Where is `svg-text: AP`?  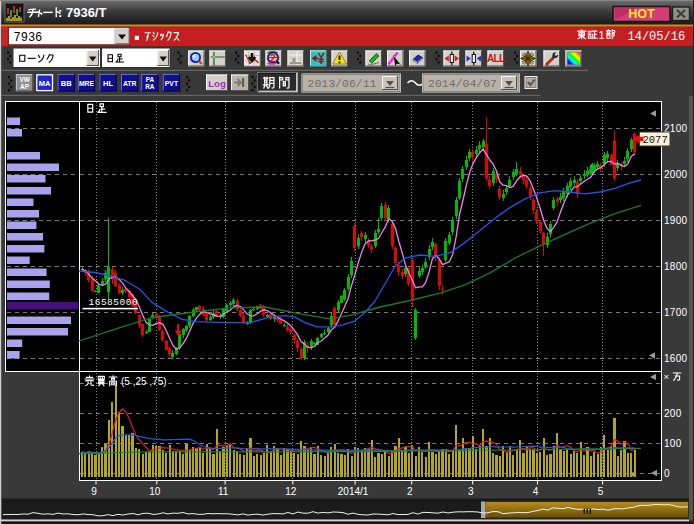
svg-text: AP is located at coordinates (25, 86).